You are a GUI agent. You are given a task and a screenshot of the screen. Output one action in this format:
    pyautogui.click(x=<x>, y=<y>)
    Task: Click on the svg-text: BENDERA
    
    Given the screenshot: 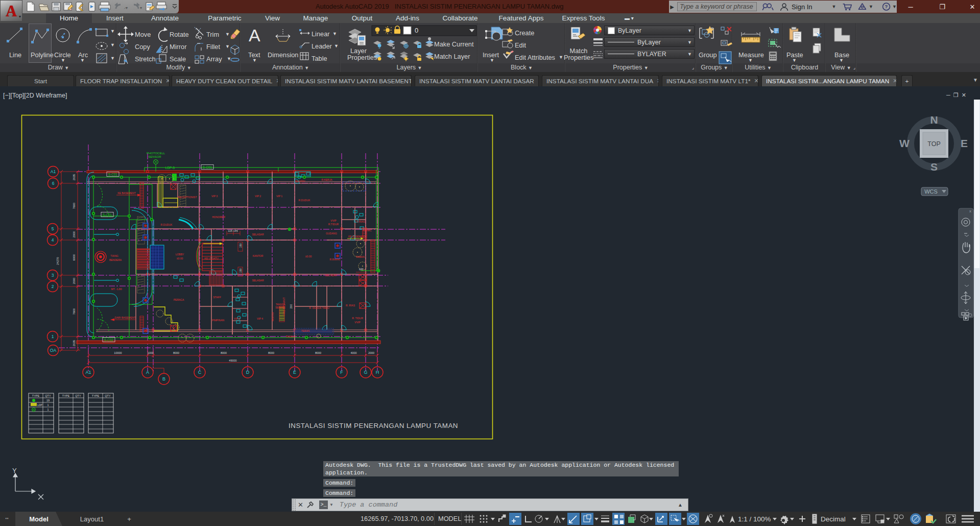 What is the action you would take?
    pyautogui.click(x=115, y=260)
    